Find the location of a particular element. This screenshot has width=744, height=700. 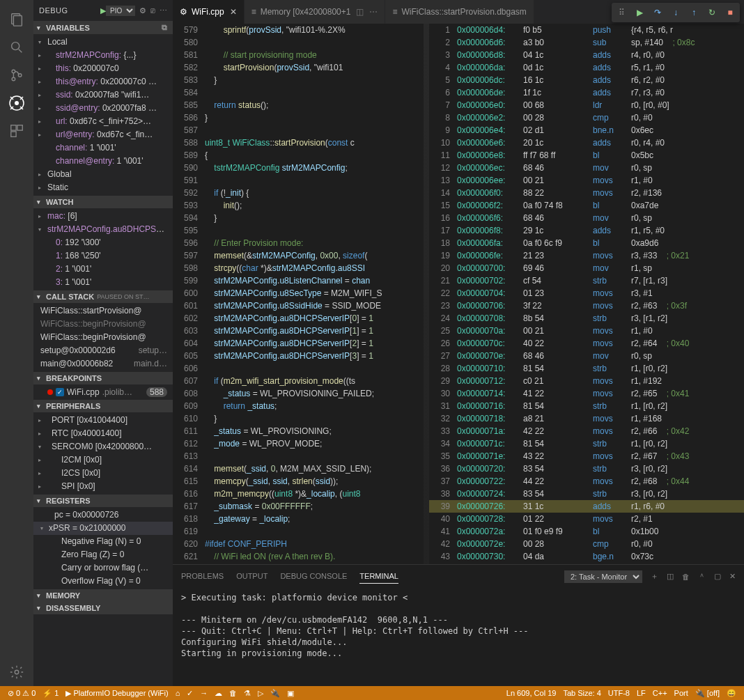

code-line: 600 strM2MAPConfig.u8SecType = M2M_WIFI_… is located at coordinates (301, 293).